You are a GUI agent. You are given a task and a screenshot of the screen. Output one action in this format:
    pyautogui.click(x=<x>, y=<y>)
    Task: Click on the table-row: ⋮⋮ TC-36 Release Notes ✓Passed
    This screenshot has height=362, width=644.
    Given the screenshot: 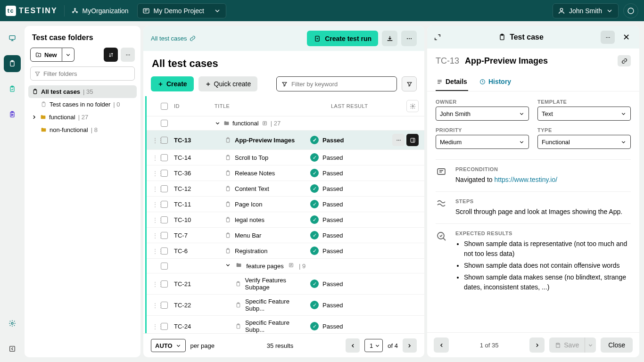 What is the action you would take?
    pyautogui.click(x=286, y=173)
    